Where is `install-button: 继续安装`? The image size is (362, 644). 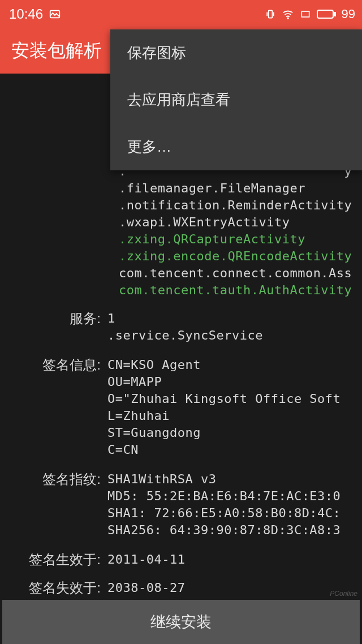 install-button: 继续安装 is located at coordinates (181, 622).